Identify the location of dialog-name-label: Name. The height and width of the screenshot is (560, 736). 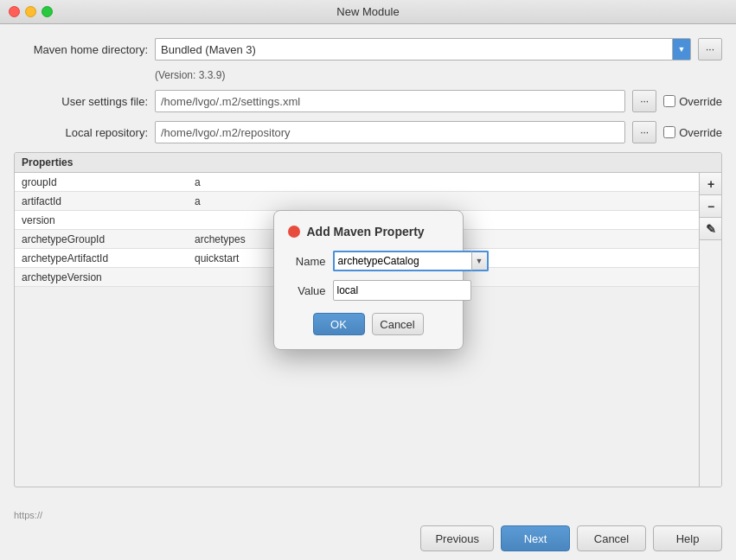
(307, 261).